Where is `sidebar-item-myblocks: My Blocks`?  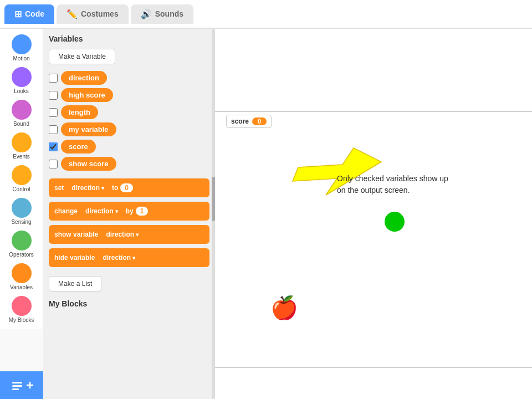 sidebar-item-myblocks: My Blocks is located at coordinates (21, 309).